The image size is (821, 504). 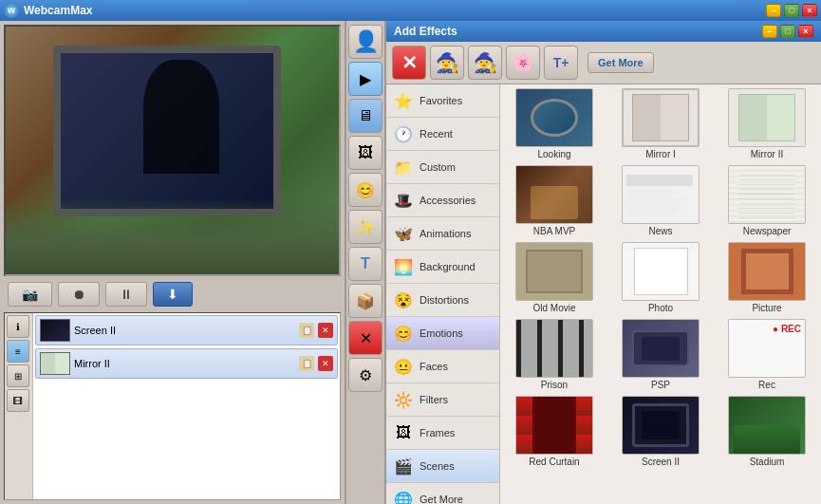 What do you see at coordinates (126, 294) in the screenshot?
I see `pause-button: ⏸` at bounding box center [126, 294].